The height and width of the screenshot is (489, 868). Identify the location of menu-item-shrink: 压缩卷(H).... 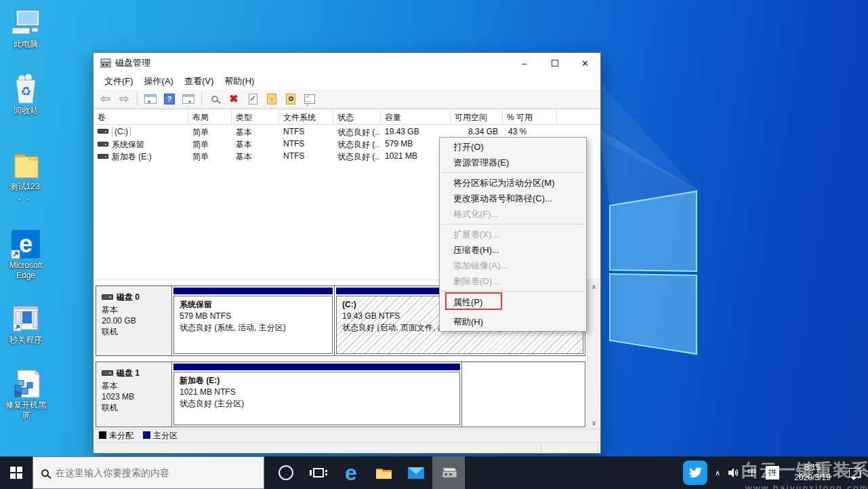
(513, 250).